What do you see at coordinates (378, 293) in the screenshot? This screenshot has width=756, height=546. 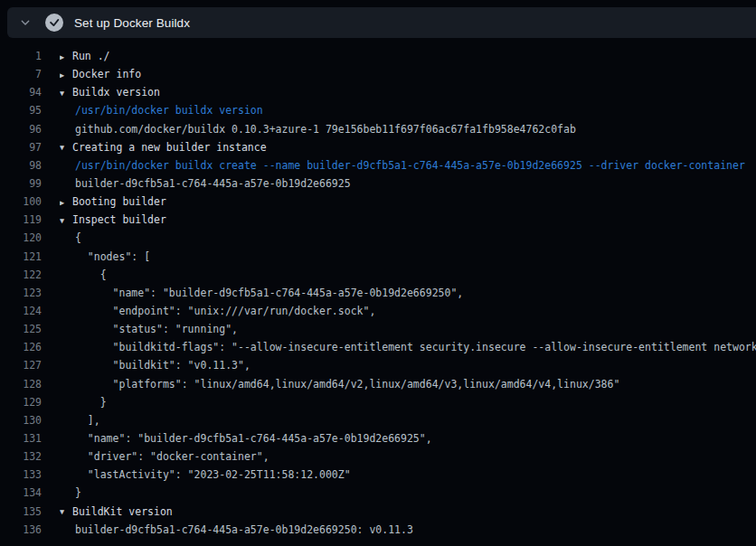 I see `log-line: 123 "name": "builder-d9cfb5a1-c764-445a-…` at bounding box center [378, 293].